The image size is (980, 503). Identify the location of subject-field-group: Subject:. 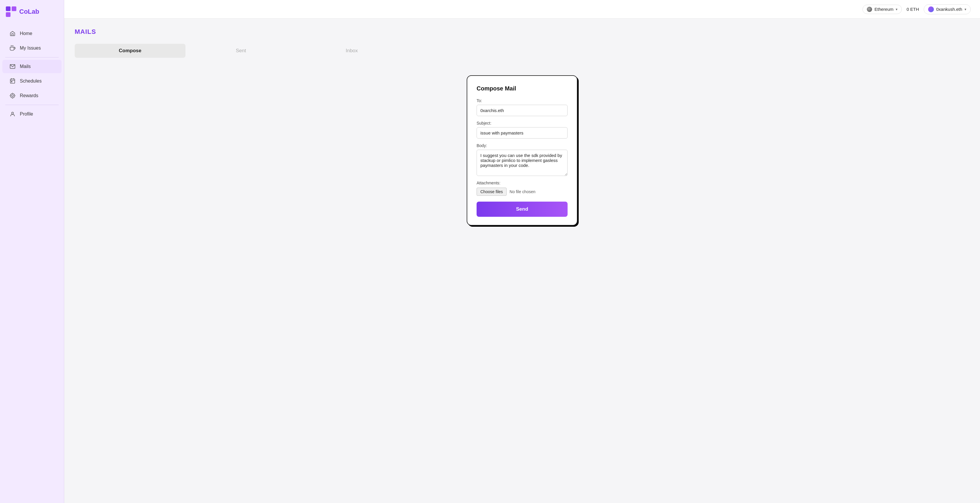
(522, 129).